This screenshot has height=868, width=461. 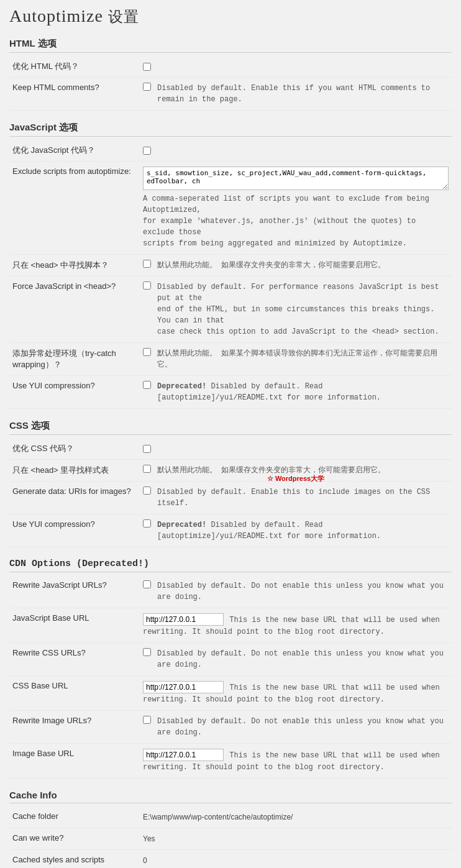 I want to click on label-head-css: 只在 <head> 里寻找样式表, so click(x=75, y=471).